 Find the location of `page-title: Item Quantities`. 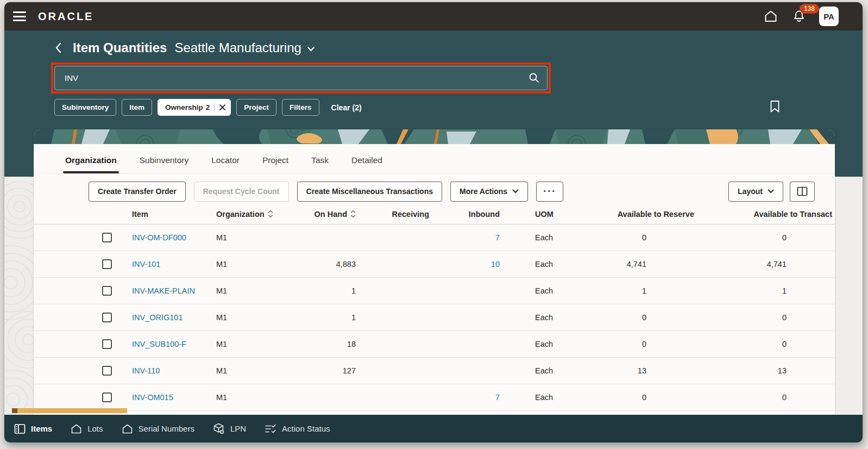

page-title: Item Quantities is located at coordinates (119, 48).